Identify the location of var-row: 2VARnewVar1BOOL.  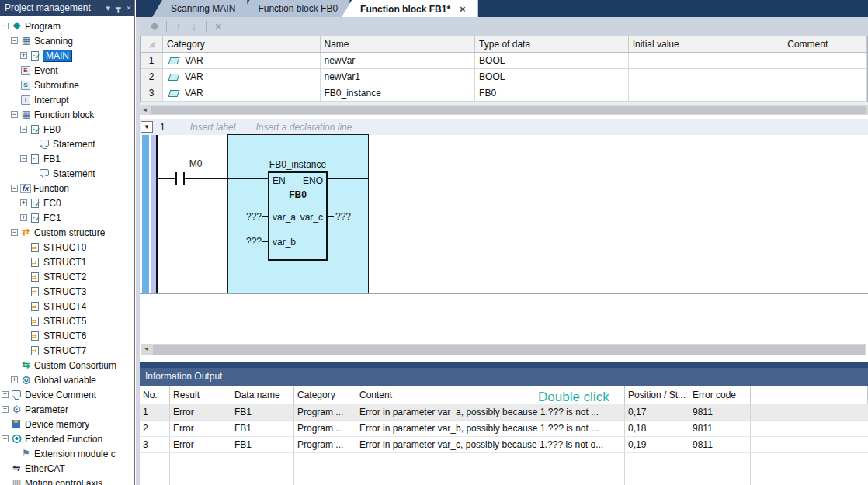
(504, 78).